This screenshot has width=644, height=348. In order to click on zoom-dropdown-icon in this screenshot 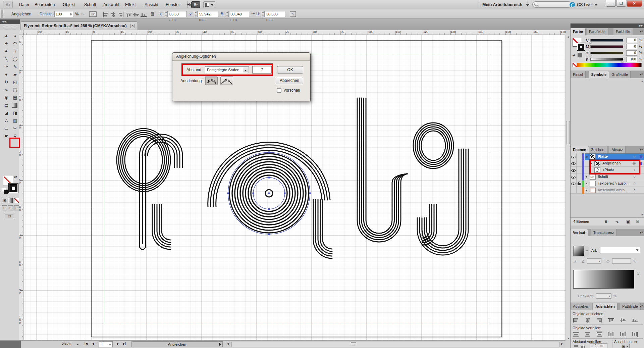, I will do `click(78, 344)`.